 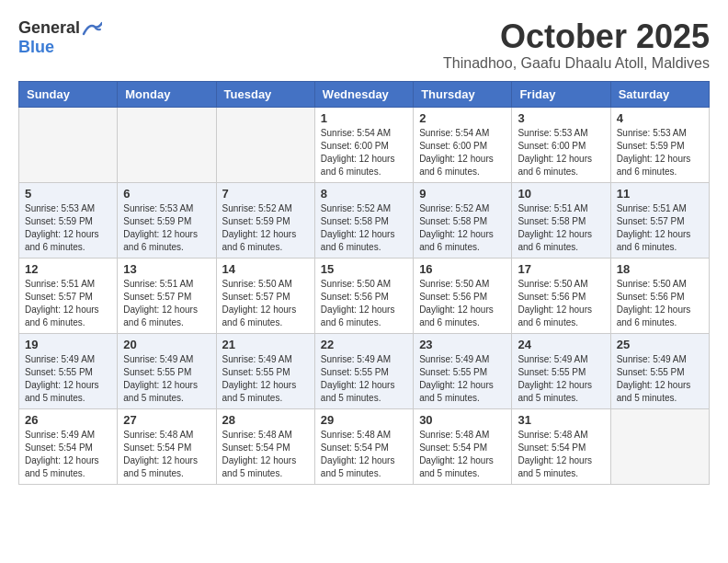 What do you see at coordinates (660, 94) in the screenshot?
I see `weekday-header: Saturday` at bounding box center [660, 94].